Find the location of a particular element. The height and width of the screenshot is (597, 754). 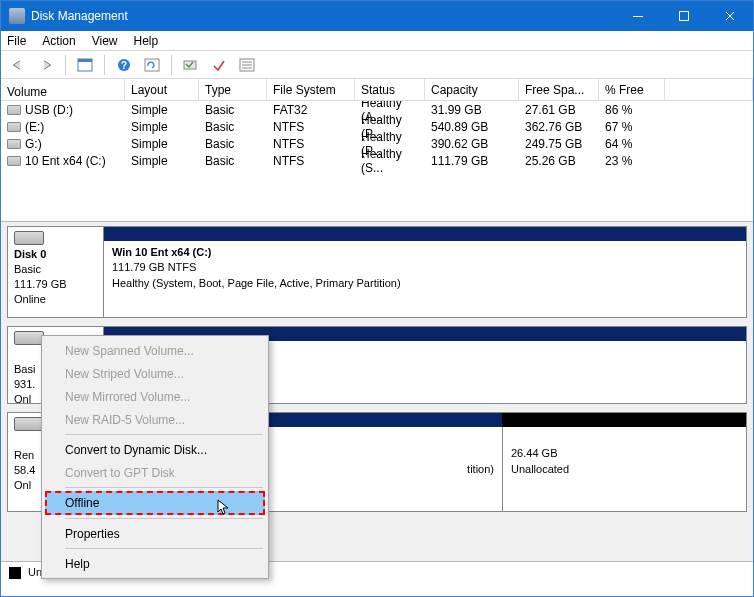

disk-type: Basic is located at coordinates (28, 269).